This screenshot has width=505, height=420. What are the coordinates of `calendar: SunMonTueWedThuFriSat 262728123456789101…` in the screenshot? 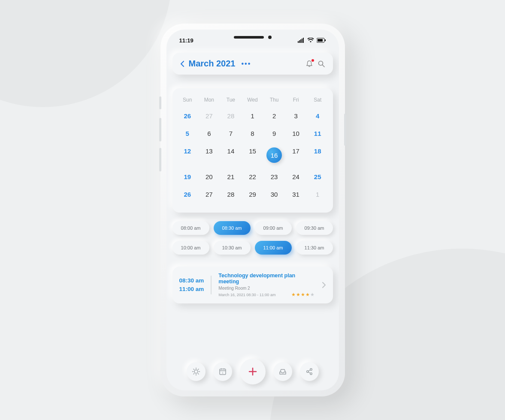 It's located at (253, 150).